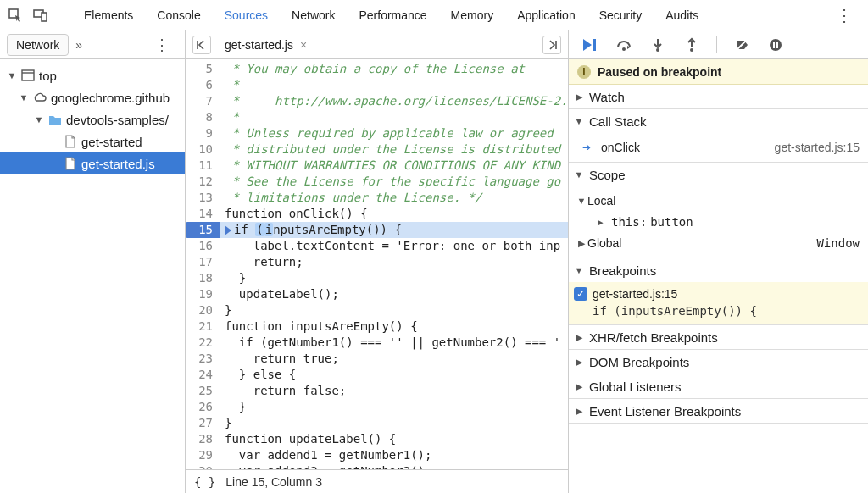 This screenshot has height=493, width=868. I want to click on checkbox-icon: ✓, so click(581, 294).